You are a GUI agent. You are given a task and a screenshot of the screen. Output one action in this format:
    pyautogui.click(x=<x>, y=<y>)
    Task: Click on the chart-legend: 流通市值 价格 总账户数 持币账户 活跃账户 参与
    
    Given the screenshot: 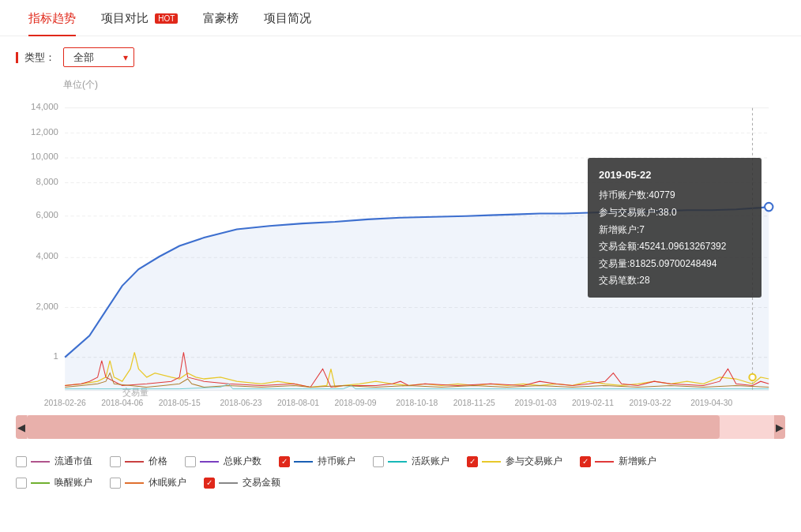 What is the action you would take?
    pyautogui.click(x=400, y=474)
    